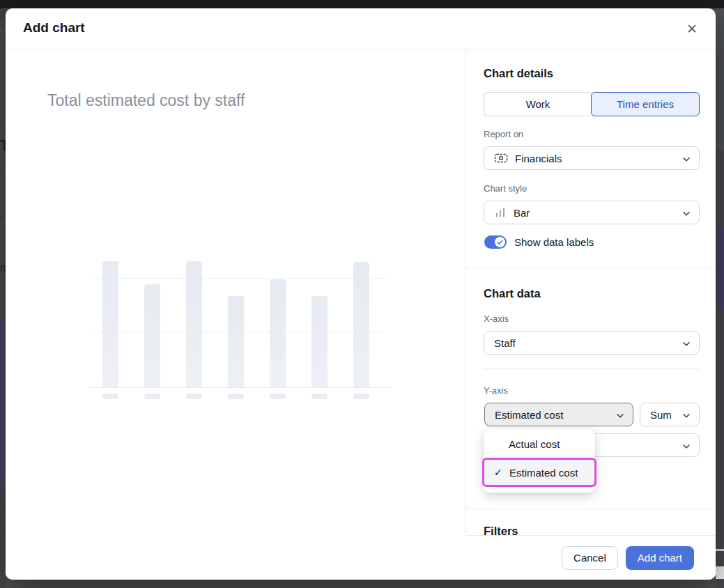 The image size is (724, 588). Describe the element at coordinates (503, 134) in the screenshot. I see `report-on-label: Report on` at that location.